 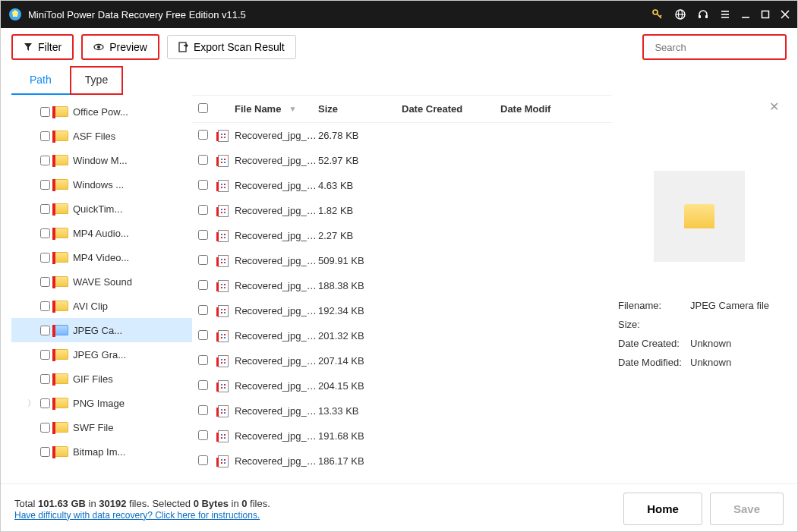 I want to click on sidebar-item: ASF Files, so click(x=102, y=136).